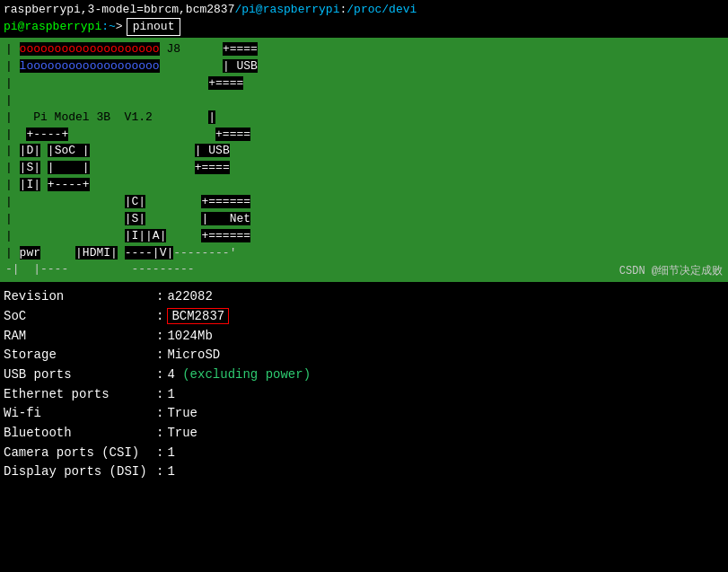  Describe the element at coordinates (162, 434) in the screenshot. I see `colon-bluetooth: :` at that location.